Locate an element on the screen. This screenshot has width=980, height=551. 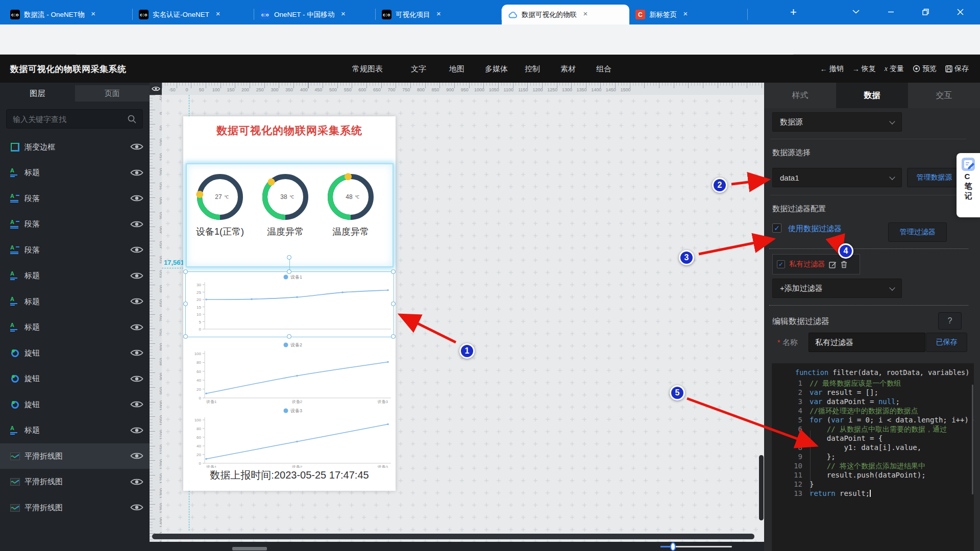
ruler-toggle-eye-icon is located at coordinates (156, 89).